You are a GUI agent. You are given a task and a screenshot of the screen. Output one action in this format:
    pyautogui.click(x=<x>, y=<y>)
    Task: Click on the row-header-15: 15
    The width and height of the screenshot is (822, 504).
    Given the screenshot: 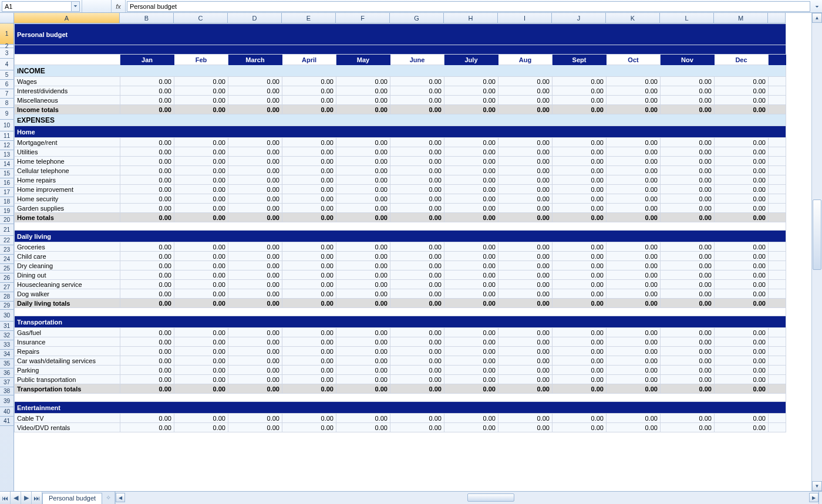 What is the action you would take?
    pyautogui.click(x=7, y=174)
    